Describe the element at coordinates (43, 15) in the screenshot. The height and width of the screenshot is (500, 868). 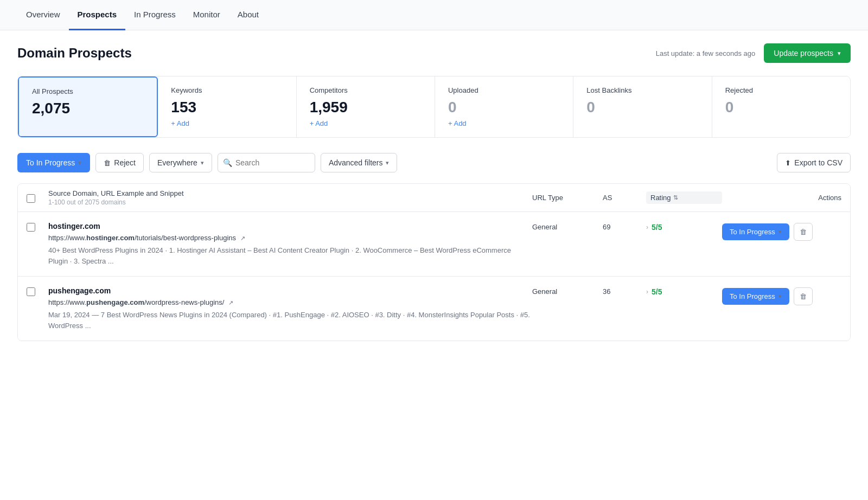
I see `tab-overview: Overview` at that location.